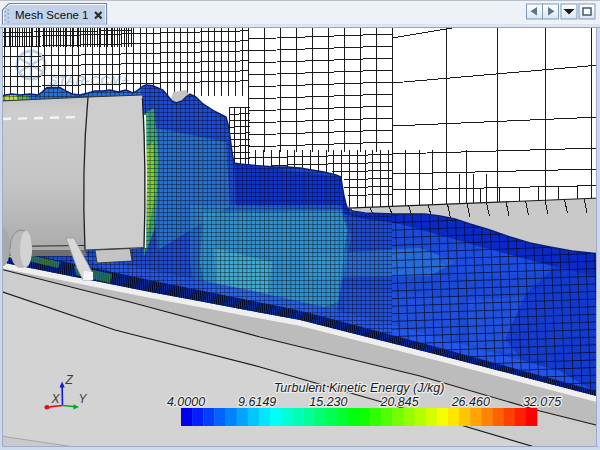 The width and height of the screenshot is (600, 450). Describe the element at coordinates (56, 399) in the screenshot. I see `svg-text: X` at that location.